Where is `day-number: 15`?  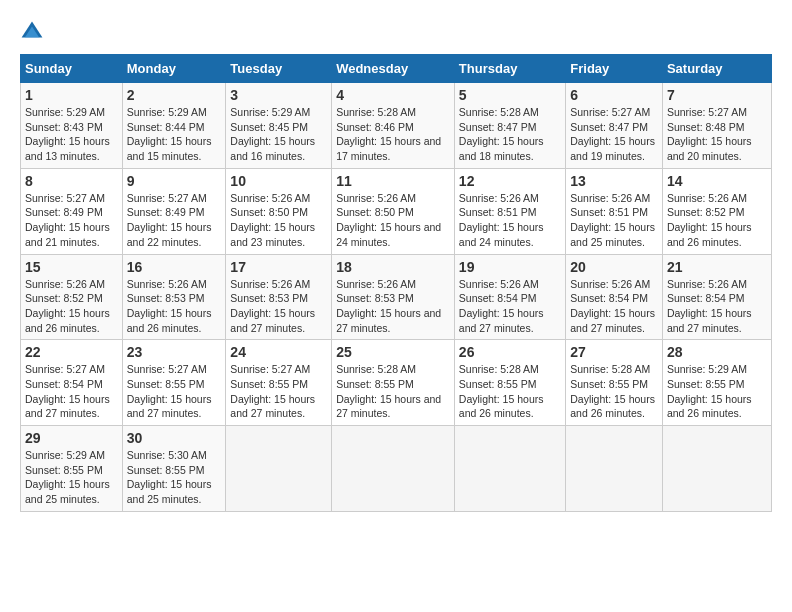 day-number: 15 is located at coordinates (72, 267).